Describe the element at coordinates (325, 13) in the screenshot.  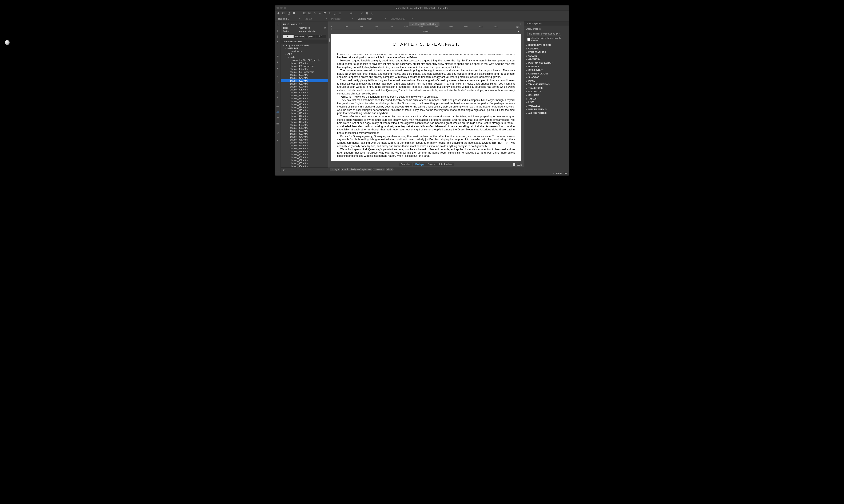
I see `insert-video-button` at that location.